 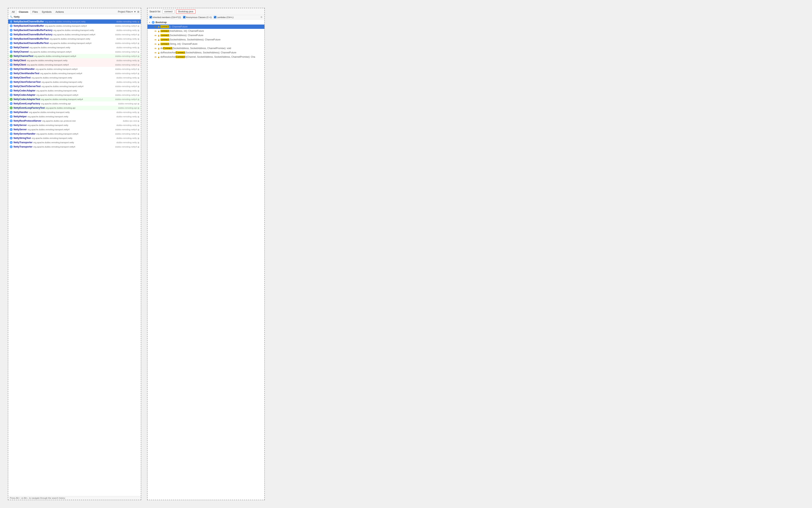 I want to click on result-row: C NettyClientTest org.apache.dubbo.remot…, so click(x=75, y=78).